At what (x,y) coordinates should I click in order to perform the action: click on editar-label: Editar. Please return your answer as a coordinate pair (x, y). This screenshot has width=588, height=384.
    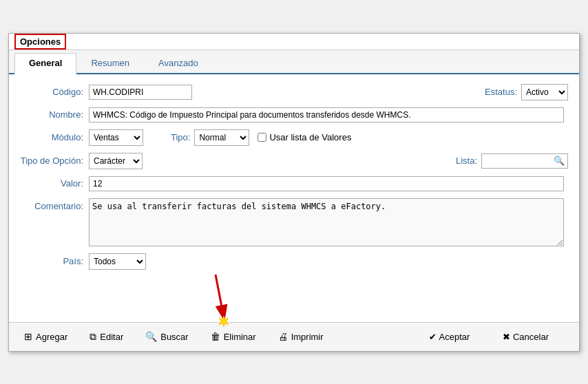
    Looking at the image, I should click on (112, 337).